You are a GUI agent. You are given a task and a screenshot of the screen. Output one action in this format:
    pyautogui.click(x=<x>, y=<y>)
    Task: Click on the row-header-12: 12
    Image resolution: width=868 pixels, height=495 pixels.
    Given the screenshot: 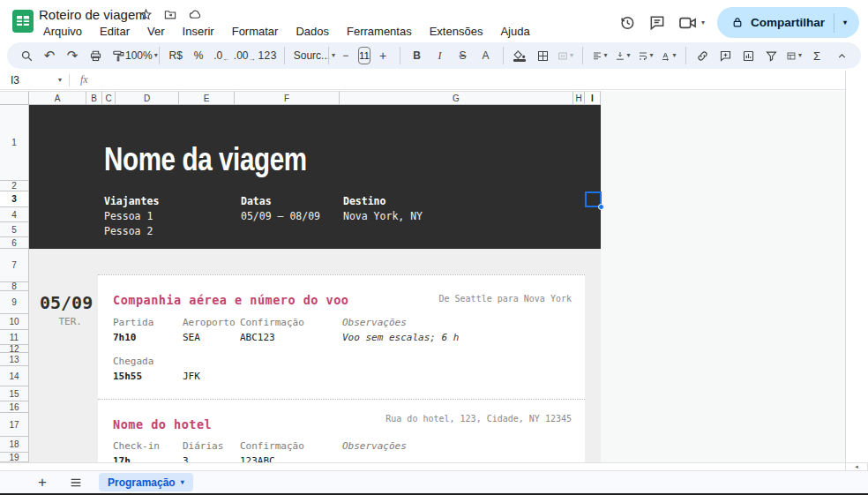 What is the action you would take?
    pyautogui.click(x=14, y=349)
    